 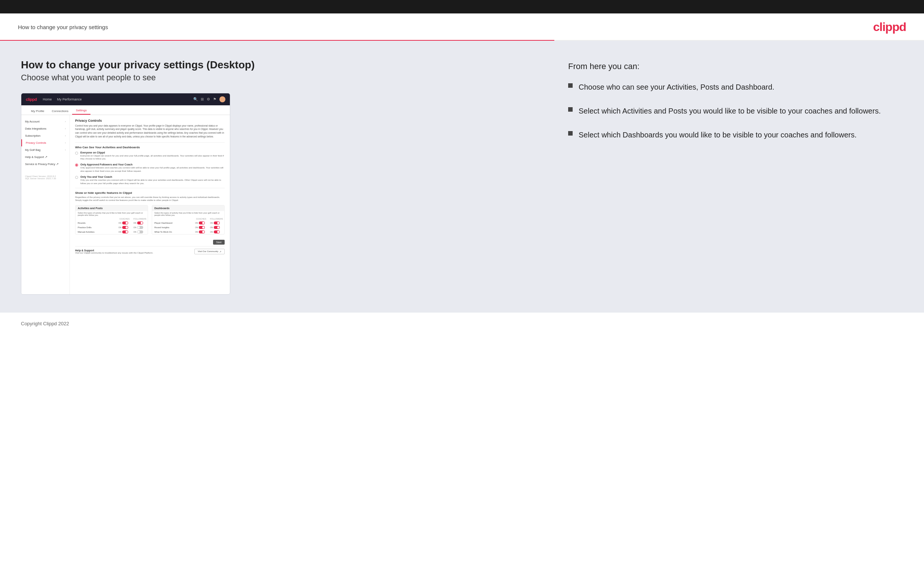 I want to click on tab-my-profile: My Profile, so click(x=37, y=112).